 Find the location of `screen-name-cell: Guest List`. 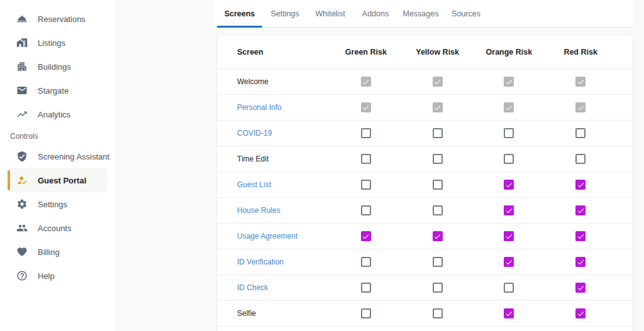

screen-name-cell: Guest List is located at coordinates (274, 185).